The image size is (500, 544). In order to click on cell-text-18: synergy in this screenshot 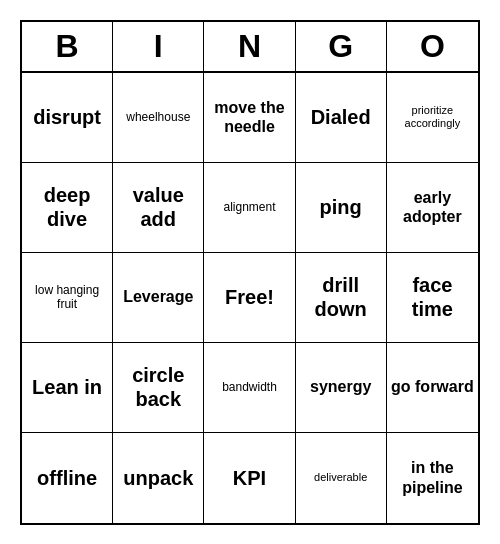, I will do `click(340, 386)`.